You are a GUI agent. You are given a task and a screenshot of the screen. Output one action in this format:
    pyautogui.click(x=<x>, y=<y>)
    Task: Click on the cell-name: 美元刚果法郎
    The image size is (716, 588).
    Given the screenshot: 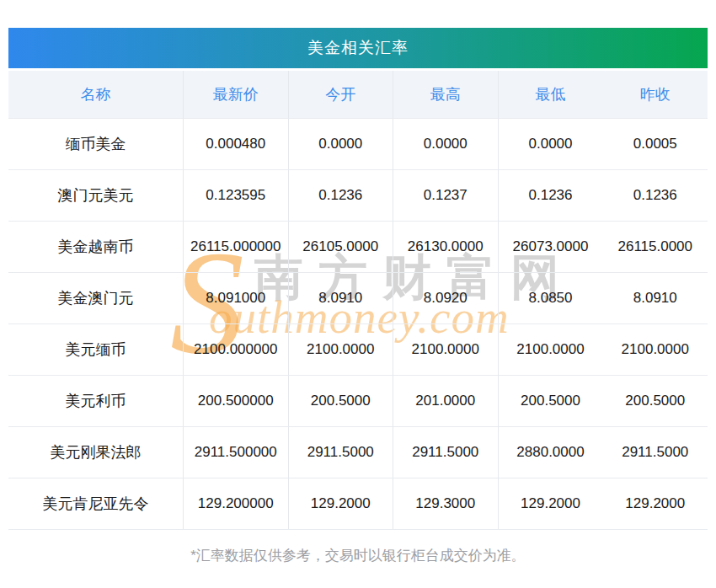 What is the action you would take?
    pyautogui.click(x=96, y=452)
    